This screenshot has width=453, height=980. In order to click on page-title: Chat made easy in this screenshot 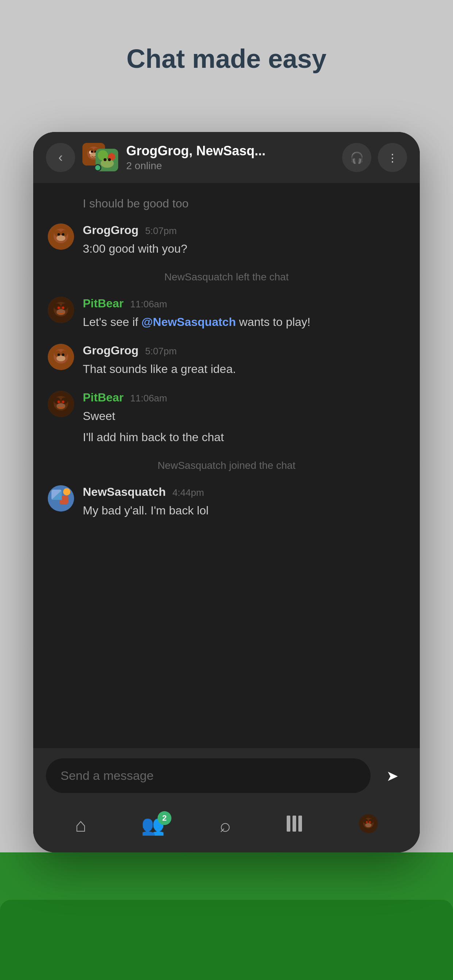, I will do `click(226, 59)`.